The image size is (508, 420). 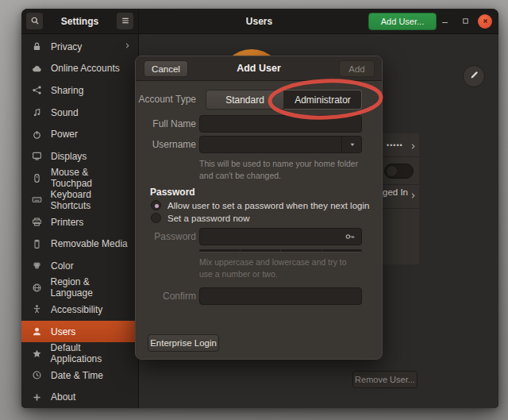 What do you see at coordinates (79, 353) in the screenshot?
I see `sidebar-item-default-applications: Default Applications` at bounding box center [79, 353].